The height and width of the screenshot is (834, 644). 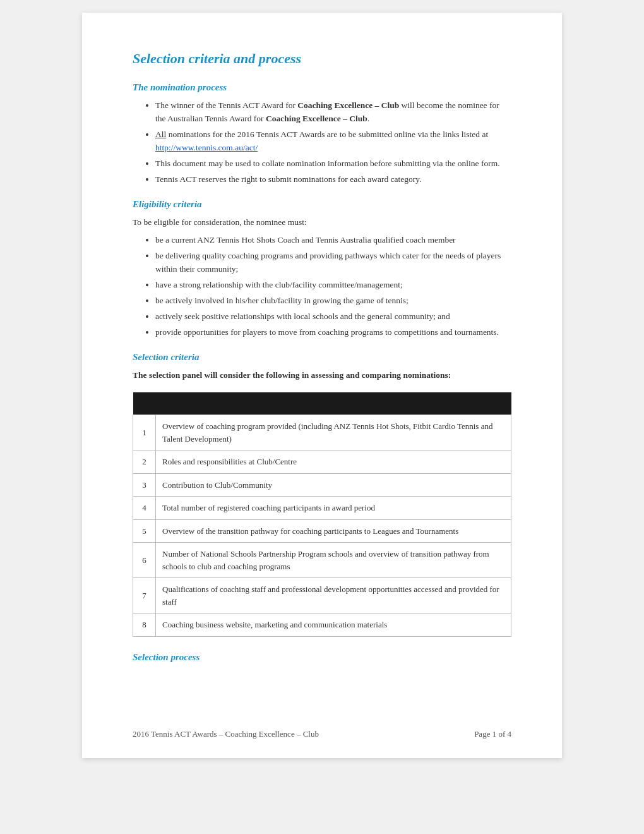 What do you see at coordinates (322, 596) in the screenshot?
I see `table-row: 7 Qualifications of coaching staff and p…` at bounding box center [322, 596].